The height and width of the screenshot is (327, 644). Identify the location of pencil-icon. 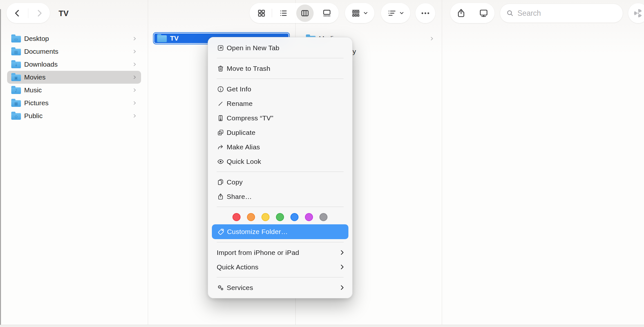
(222, 104).